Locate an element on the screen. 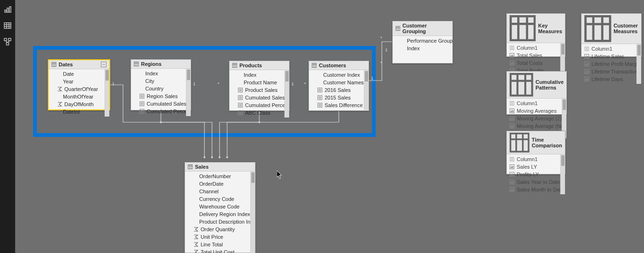  table-field: Line Total is located at coordinates (218, 244).